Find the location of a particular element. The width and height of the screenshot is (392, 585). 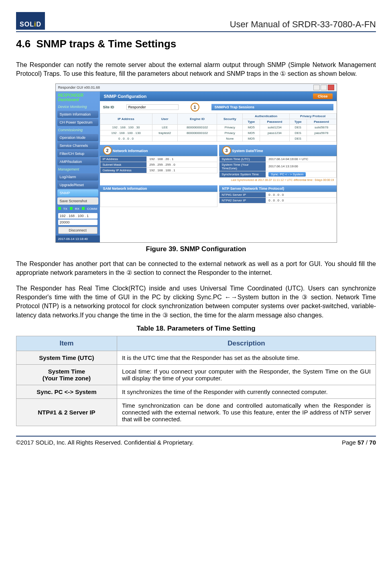

sidebar-section-management: Management is located at coordinates (78, 169).